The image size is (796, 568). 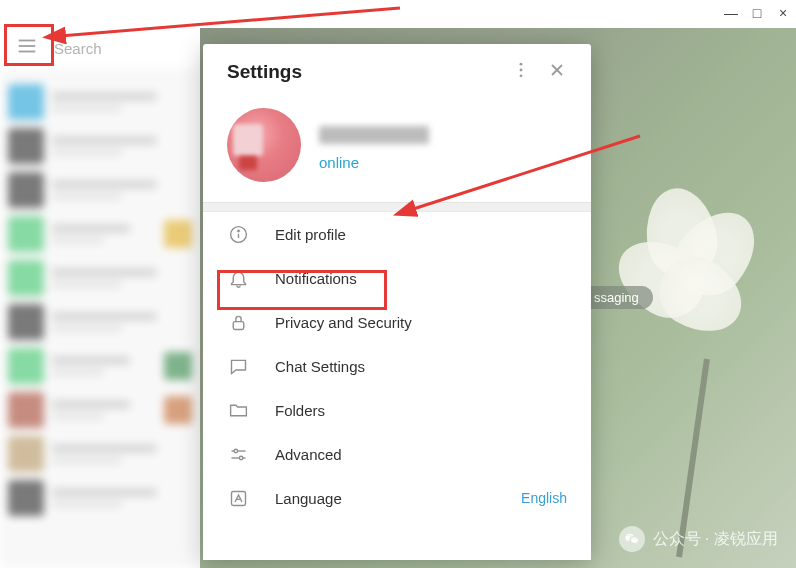 I want to click on menu-chat-settings: Chat Settings, so click(x=397, y=366).